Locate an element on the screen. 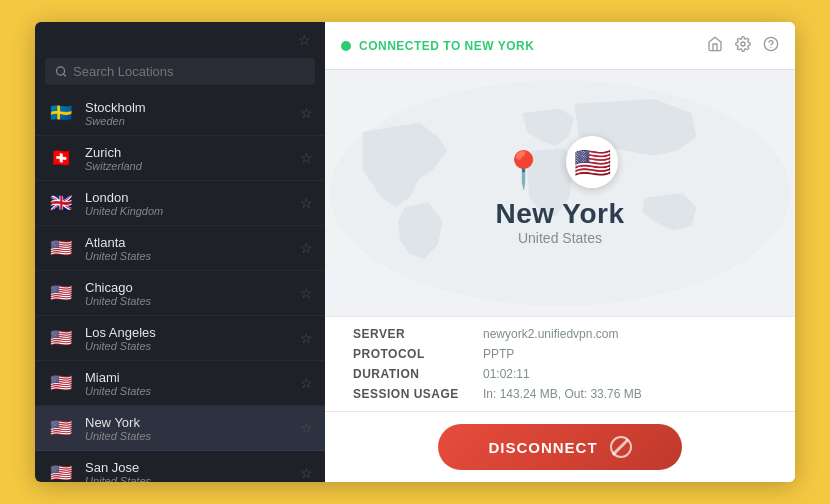  item-name: London is located at coordinates (188, 198).